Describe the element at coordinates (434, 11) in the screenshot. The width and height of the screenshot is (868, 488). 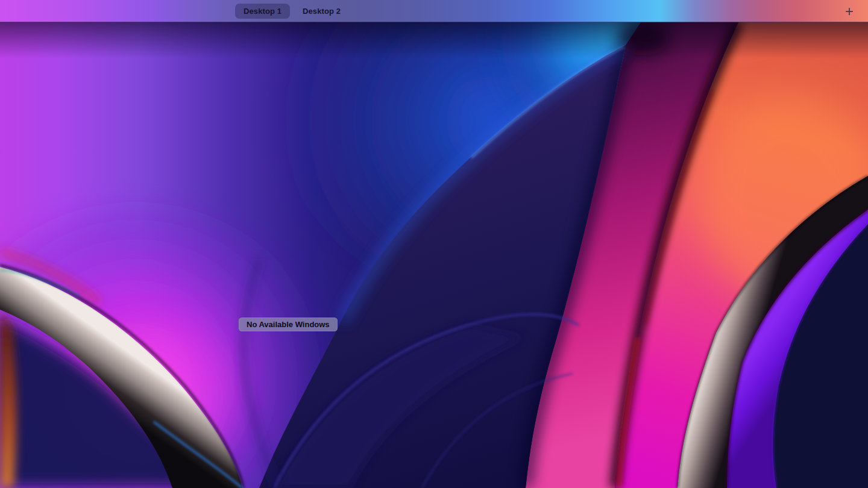
I see `spaces-bar: Desktop 1 Desktop 2 +` at that location.